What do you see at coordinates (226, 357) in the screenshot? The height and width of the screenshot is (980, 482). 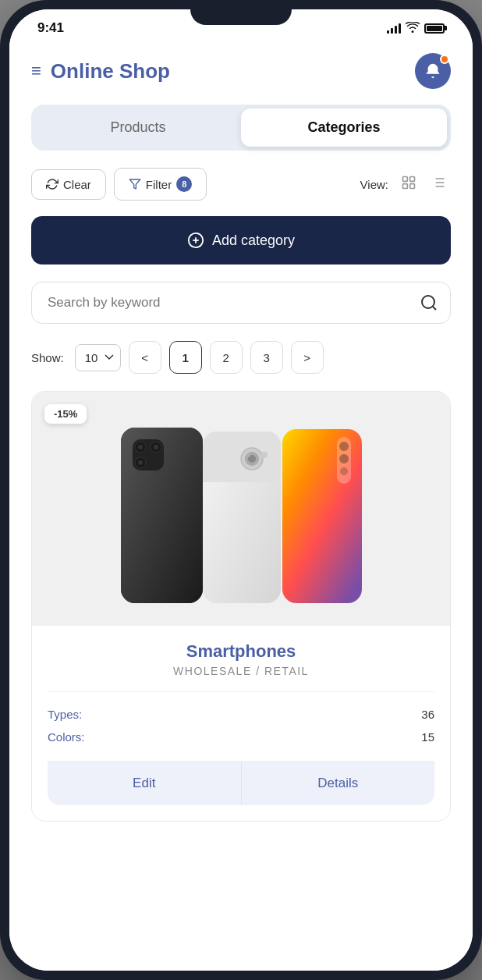 I see `page-2-button: 2` at bounding box center [226, 357].